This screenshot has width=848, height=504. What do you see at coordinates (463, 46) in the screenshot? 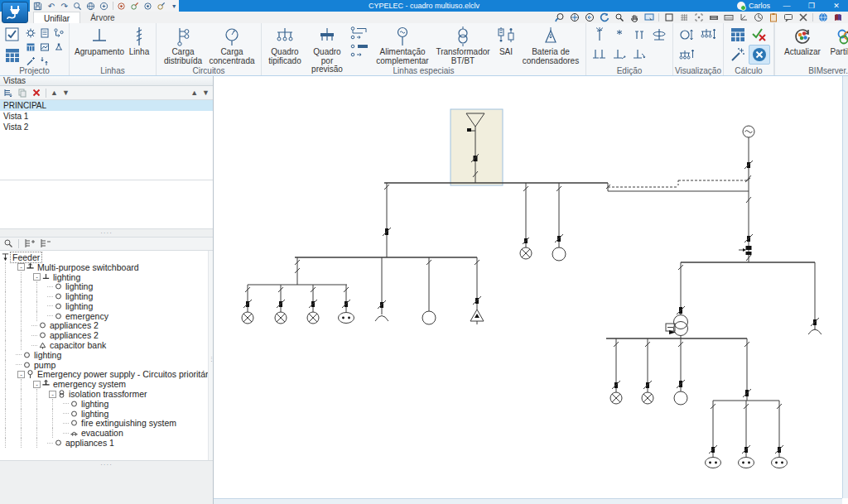
I see `transformador-btbt-button: Transformador BT/BT` at bounding box center [463, 46].